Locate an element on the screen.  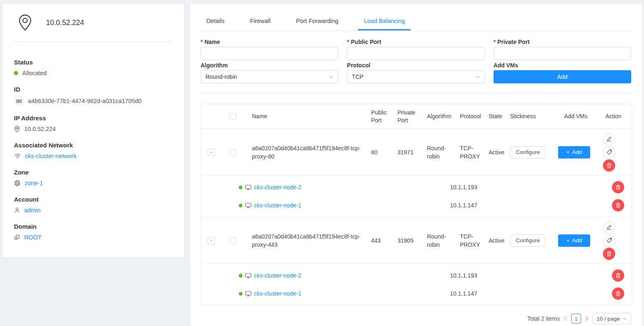
rule-public-port: 80 is located at coordinates (381, 152).